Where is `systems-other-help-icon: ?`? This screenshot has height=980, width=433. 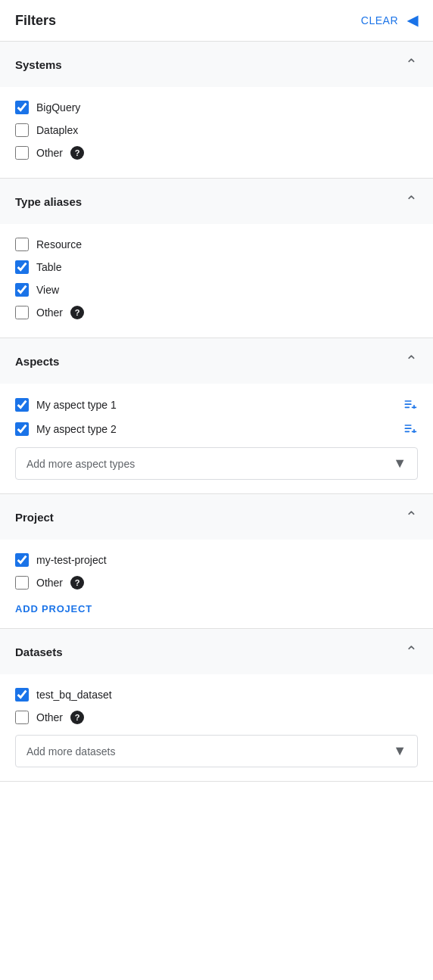
systems-other-help-icon: ? is located at coordinates (77, 153).